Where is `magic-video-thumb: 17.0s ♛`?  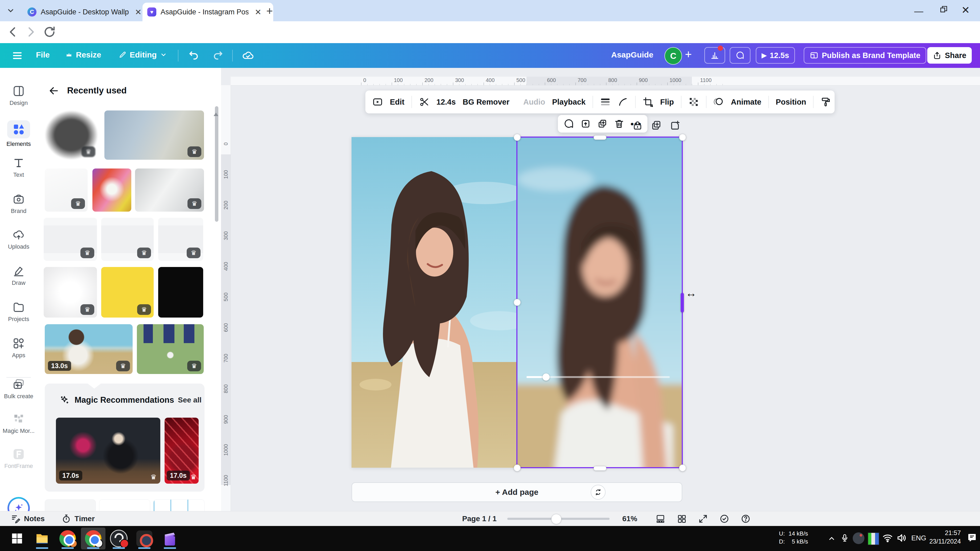
magic-video-thumb: 17.0s ♛ is located at coordinates (182, 451).